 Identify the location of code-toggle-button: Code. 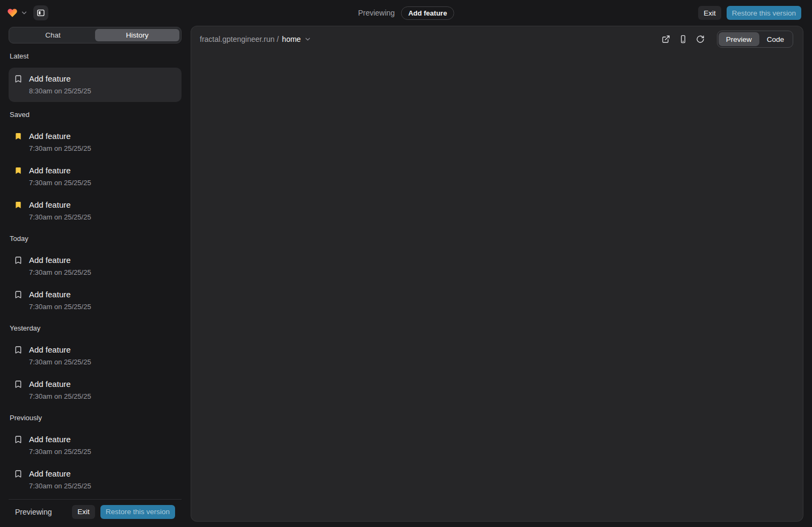
(775, 39).